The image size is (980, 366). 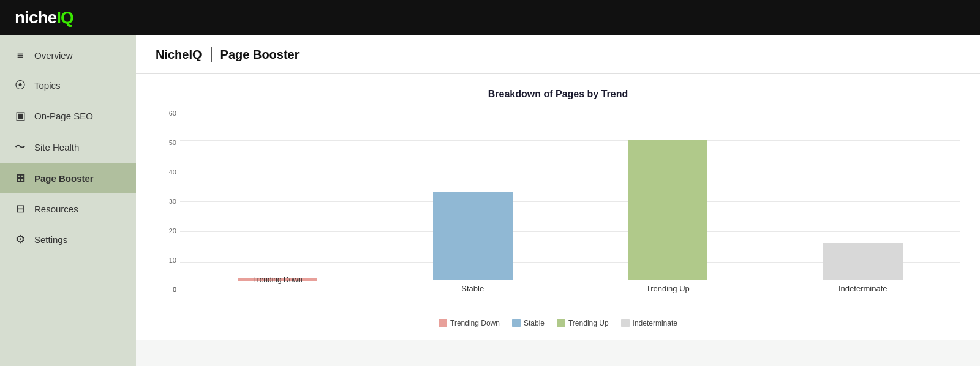 What do you see at coordinates (20, 116) in the screenshot?
I see `on-page-seo-icon: ▣` at bounding box center [20, 116].